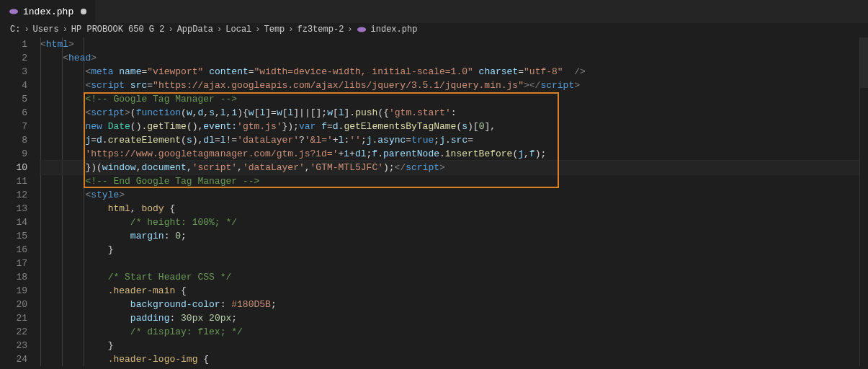 This screenshot has width=868, height=369. Describe the element at coordinates (14, 332) in the screenshot. I see `line-number: 22` at that location.